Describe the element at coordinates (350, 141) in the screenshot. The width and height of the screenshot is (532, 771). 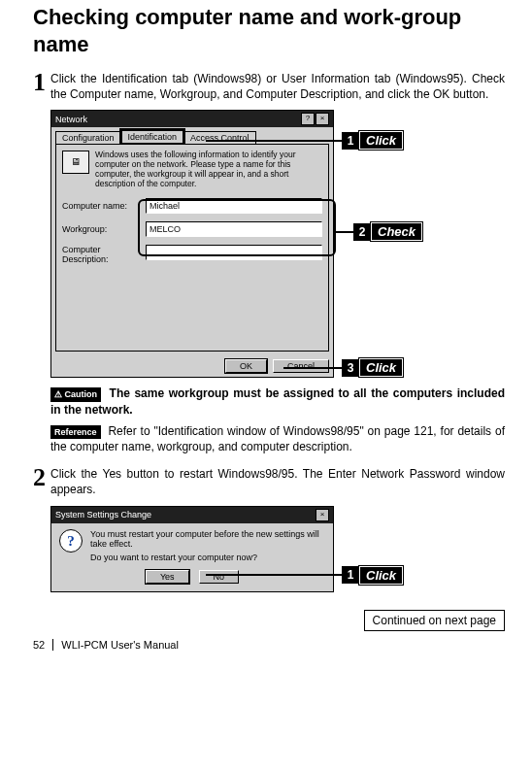
I see `callout-1-number: 1` at that location.